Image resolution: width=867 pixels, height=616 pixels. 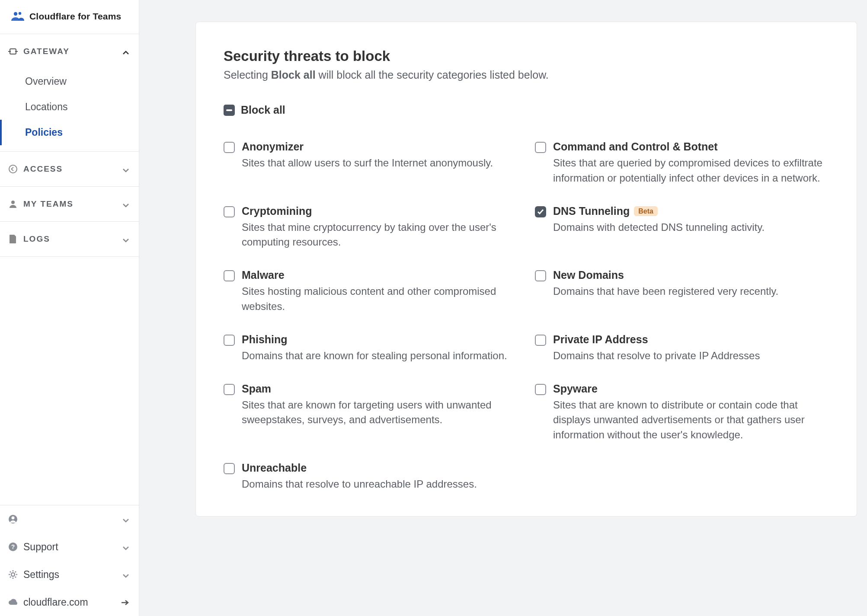 What do you see at coordinates (272, 147) in the screenshot?
I see `threat-title: Anonymizer` at bounding box center [272, 147].